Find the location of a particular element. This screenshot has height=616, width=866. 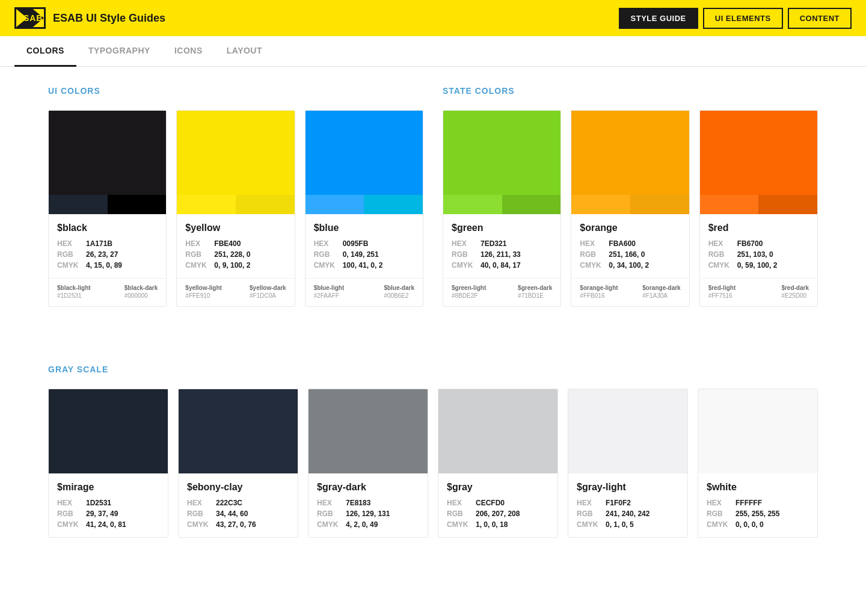

logo-text: ESAB is located at coordinates (30, 18).